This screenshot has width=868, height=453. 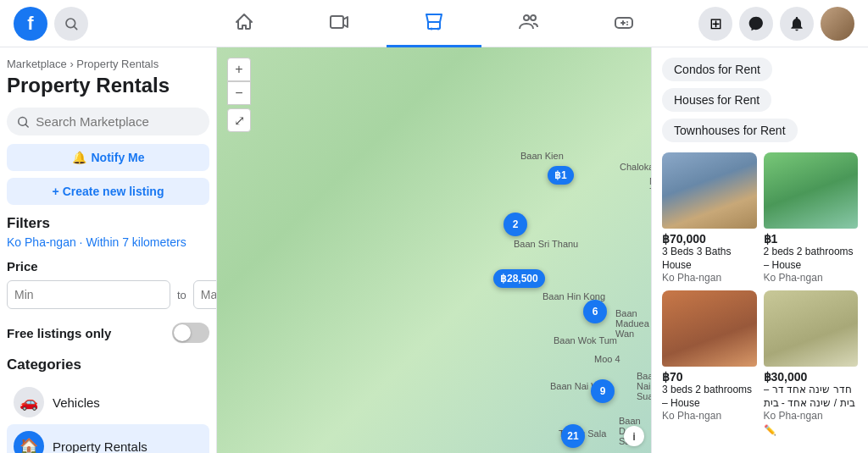 What do you see at coordinates (108, 86) in the screenshot?
I see `page-title: Property Rentals` at bounding box center [108, 86].